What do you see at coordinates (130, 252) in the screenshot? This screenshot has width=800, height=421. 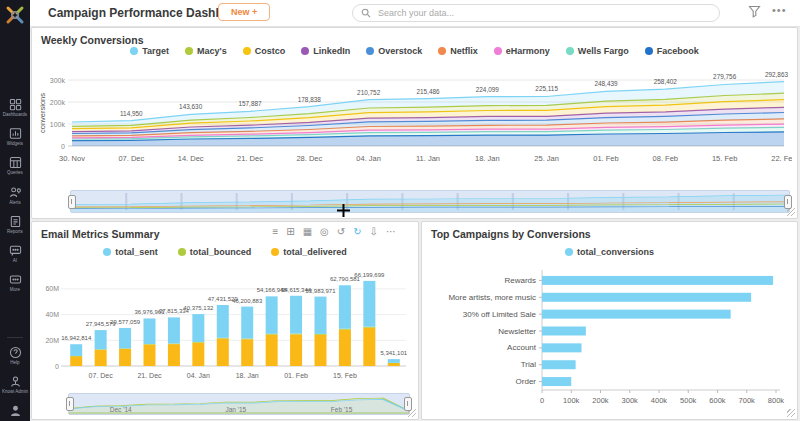 I see `legend-item-total-sent: total_sent` at bounding box center [130, 252].